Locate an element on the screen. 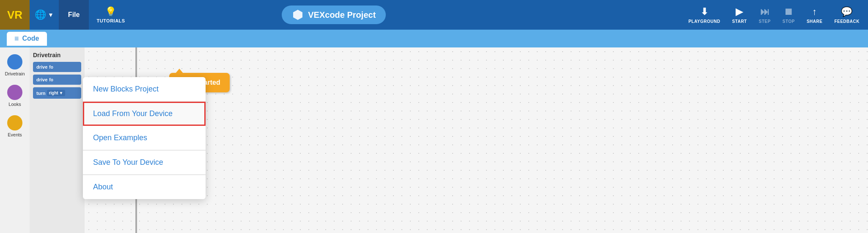 The width and height of the screenshot is (868, 233). blocks-panel-title: Drivetrain is located at coordinates (57, 55).